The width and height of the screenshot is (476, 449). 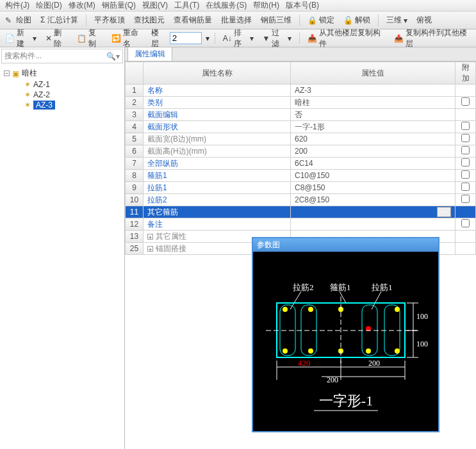 What do you see at coordinates (301, 213) in the screenshot?
I see `table-row: 11其它箍筋⋯` at bounding box center [301, 213].